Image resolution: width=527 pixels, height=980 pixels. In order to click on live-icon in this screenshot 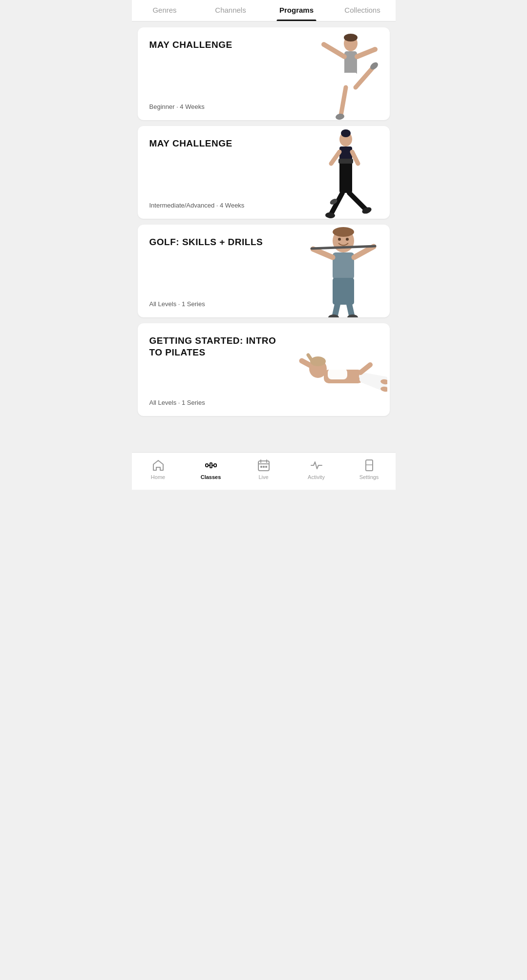, I will do `click(264, 465)`.